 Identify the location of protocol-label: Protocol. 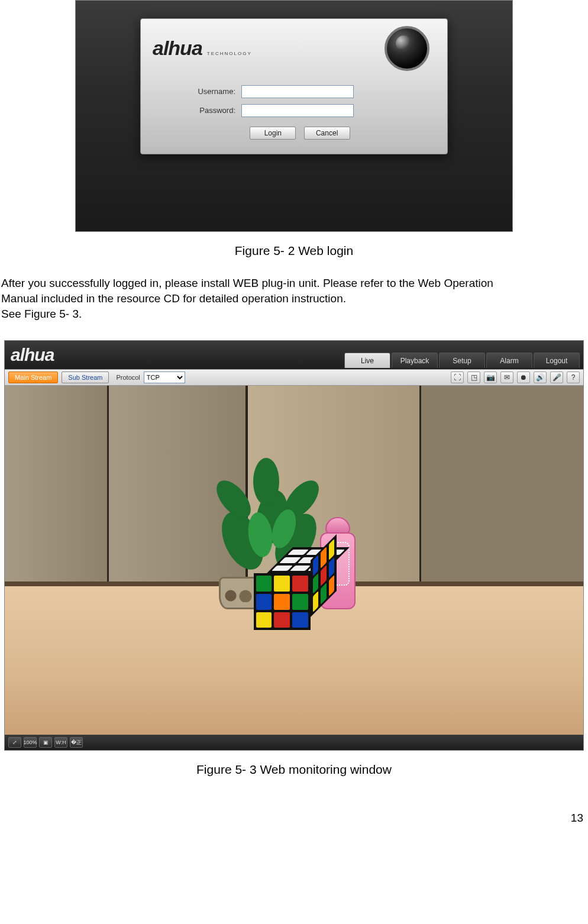
(128, 377).